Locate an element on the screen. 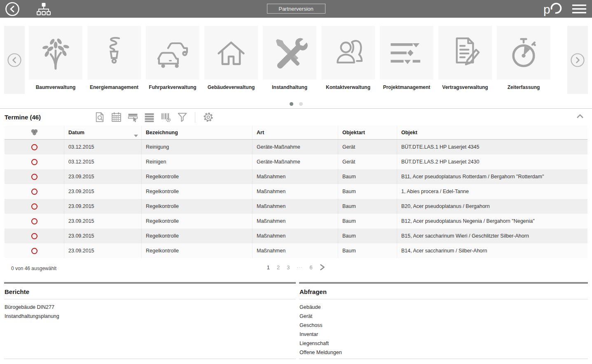 The width and height of the screenshot is (592, 364). berichte-item-instandhaltungsplanung: Instandhaltungsplanung is located at coordinates (150, 316).